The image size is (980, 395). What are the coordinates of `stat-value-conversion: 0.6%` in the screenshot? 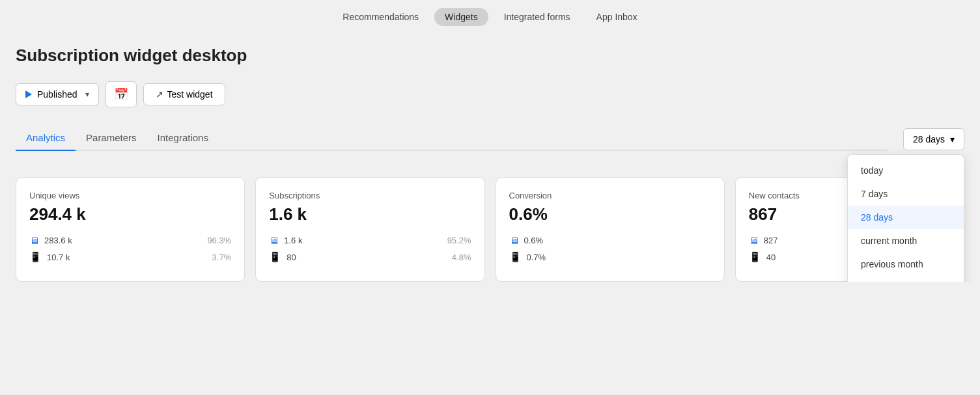 It's located at (610, 215).